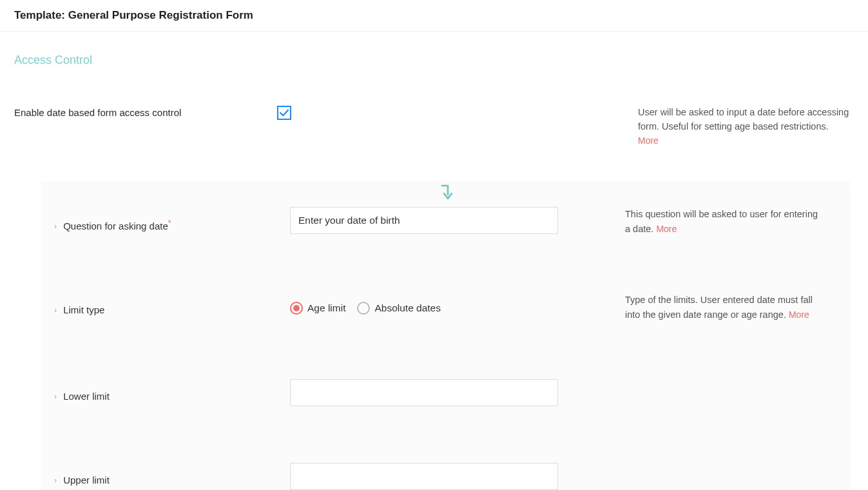 This screenshot has height=490, width=868. I want to click on lower-limit-control, so click(458, 393).